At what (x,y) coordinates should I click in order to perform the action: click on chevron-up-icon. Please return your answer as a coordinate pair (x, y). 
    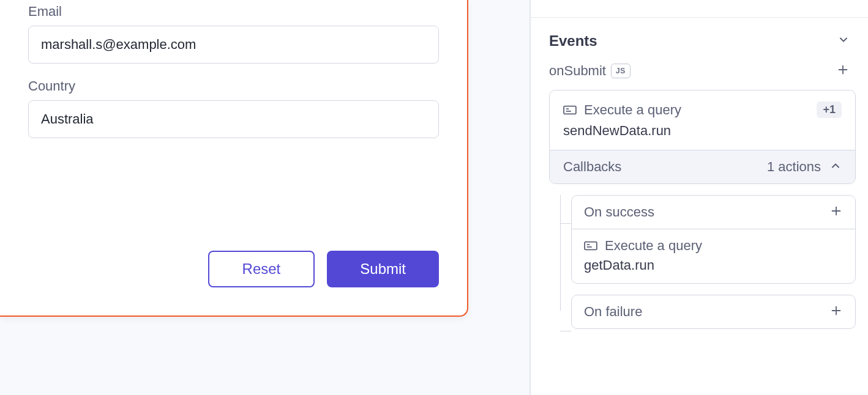
    Looking at the image, I should click on (836, 167).